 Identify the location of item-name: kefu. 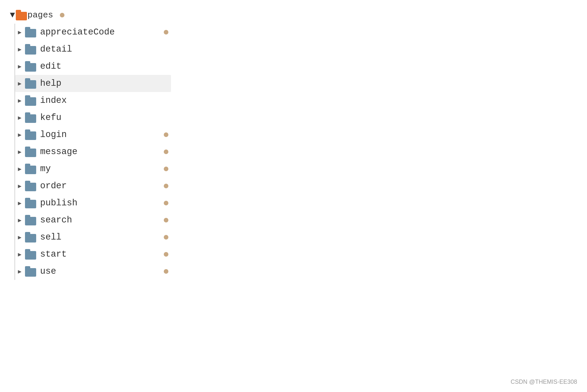
(99, 118).